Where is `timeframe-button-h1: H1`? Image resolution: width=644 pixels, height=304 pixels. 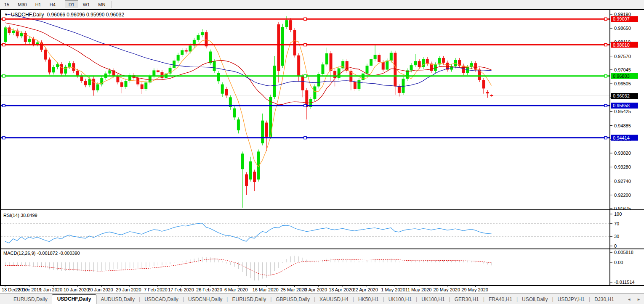
timeframe-button-h1: H1 is located at coordinates (38, 5).